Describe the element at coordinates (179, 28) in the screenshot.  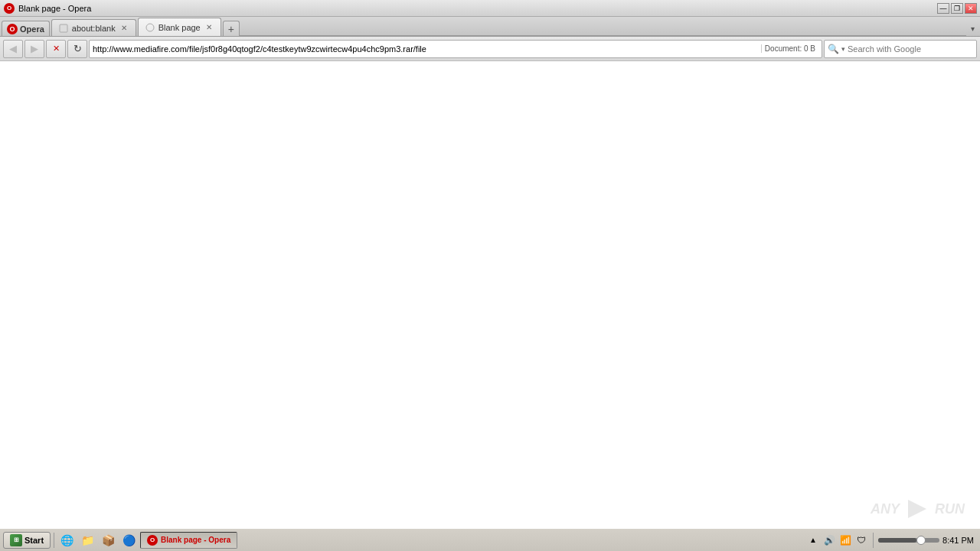
I see `tab2-label: Blank page` at that location.